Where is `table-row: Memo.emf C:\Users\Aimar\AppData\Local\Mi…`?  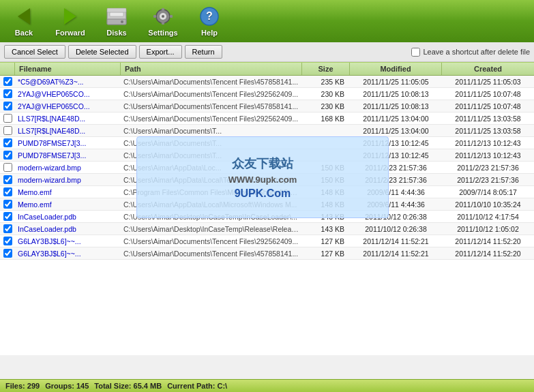
table-row: Memo.emf C:\Users\Aimar\AppData\Local\Mi… is located at coordinates (267, 205).